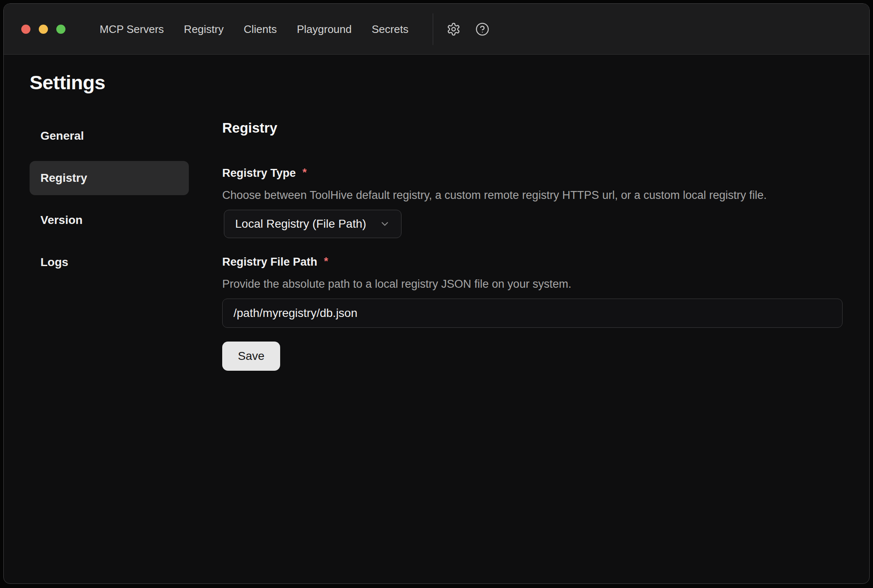 The width and height of the screenshot is (873, 588). What do you see at coordinates (203, 29) in the screenshot?
I see `nav-item-registry: Registry` at bounding box center [203, 29].